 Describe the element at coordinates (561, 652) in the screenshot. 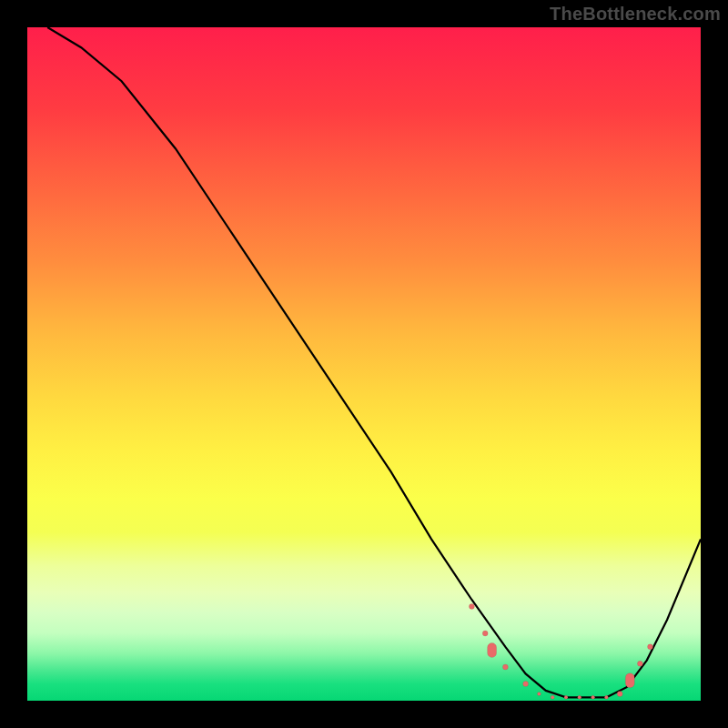

I see `curve-markers` at that location.